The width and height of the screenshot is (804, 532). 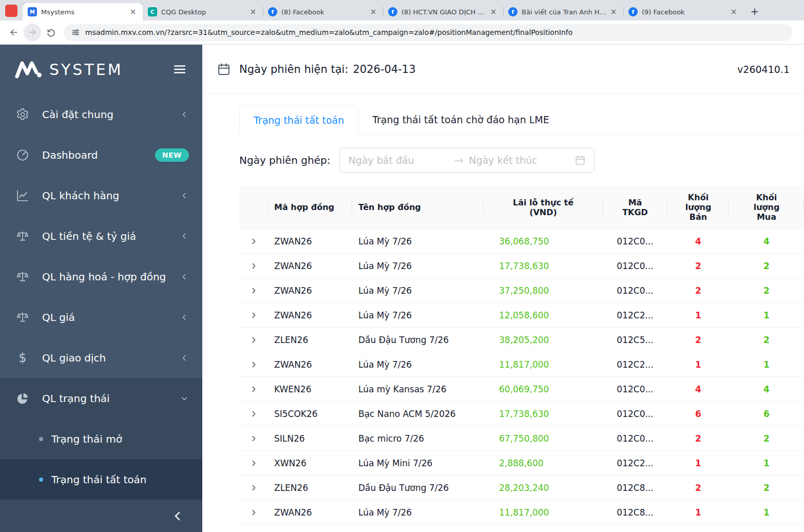 What do you see at coordinates (105, 277) in the screenshot?
I see `sidebar-item-label: QL hàng hoá - hợp đồng` at bounding box center [105, 277].